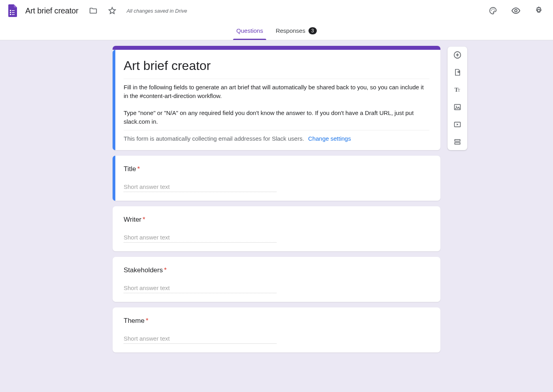 Image resolution: width=553 pixels, height=392 pixels. I want to click on question-heading: Title*, so click(276, 169).